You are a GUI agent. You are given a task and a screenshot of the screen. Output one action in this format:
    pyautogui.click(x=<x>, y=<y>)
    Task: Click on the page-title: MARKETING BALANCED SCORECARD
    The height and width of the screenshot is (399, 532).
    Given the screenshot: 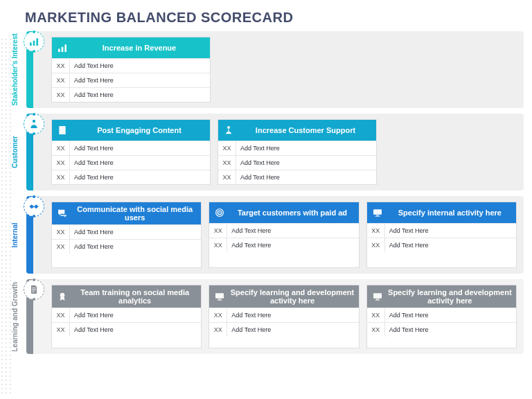 What is the action you would take?
    pyautogui.click(x=262, y=18)
    